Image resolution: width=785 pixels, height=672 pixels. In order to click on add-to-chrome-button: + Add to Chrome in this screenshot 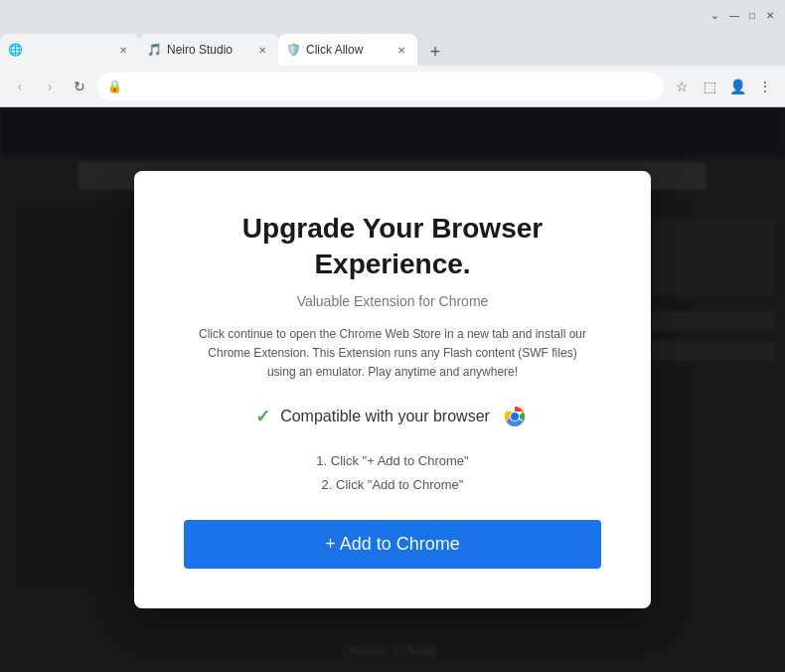, I will do `click(392, 545)`.